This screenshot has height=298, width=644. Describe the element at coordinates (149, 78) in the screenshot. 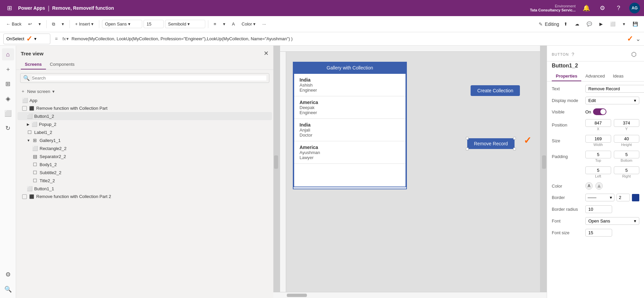

I see `search-input` at that location.